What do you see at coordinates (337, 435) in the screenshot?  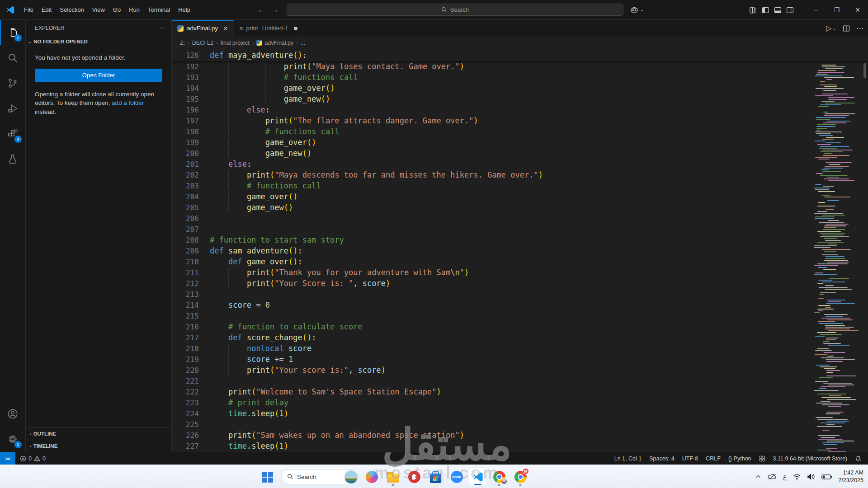 I see `line-content: print("Sam wakes up on an abandoned spac…` at bounding box center [337, 435].